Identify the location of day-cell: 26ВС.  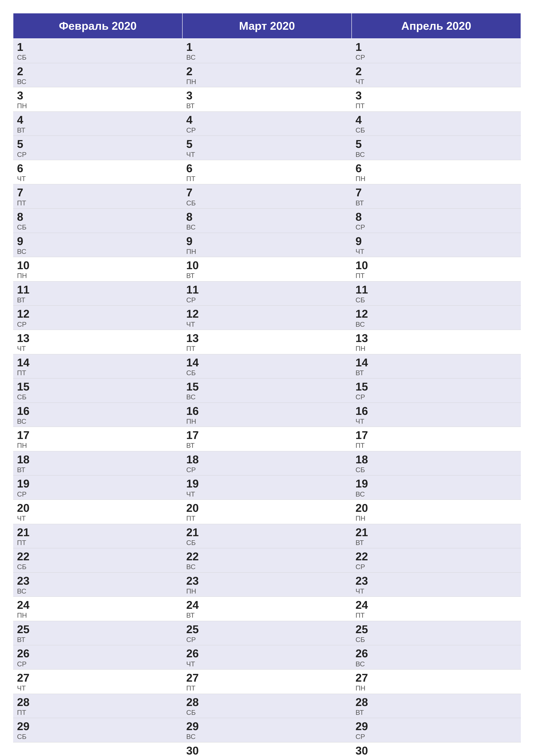
(436, 658).